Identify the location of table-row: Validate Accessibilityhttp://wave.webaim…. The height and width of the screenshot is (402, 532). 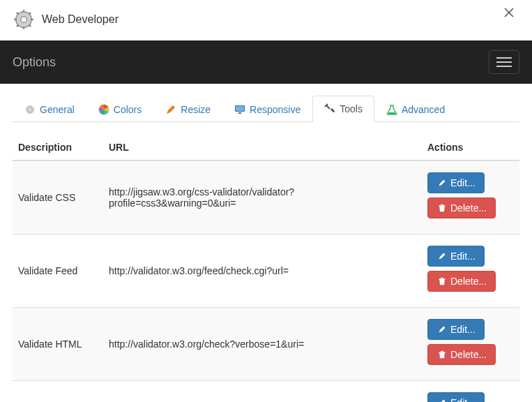
(266, 392).